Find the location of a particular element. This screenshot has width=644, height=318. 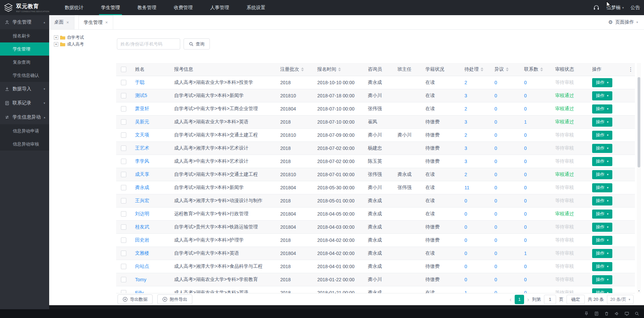

sidebar-item-student-info-confirm: 学生信息确认 is located at coordinates (25, 75).